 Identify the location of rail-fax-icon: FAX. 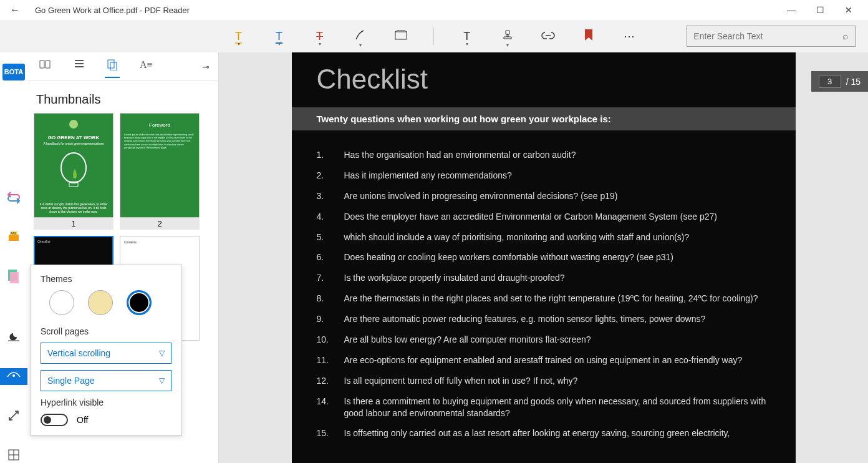
(14, 237).